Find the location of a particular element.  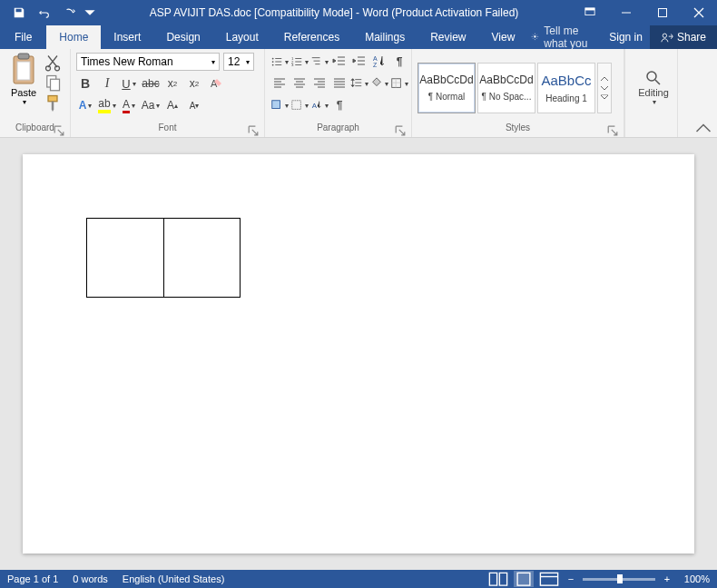

ribbon-tabs: File Home Insert Design Layout Reference… is located at coordinates (358, 37).